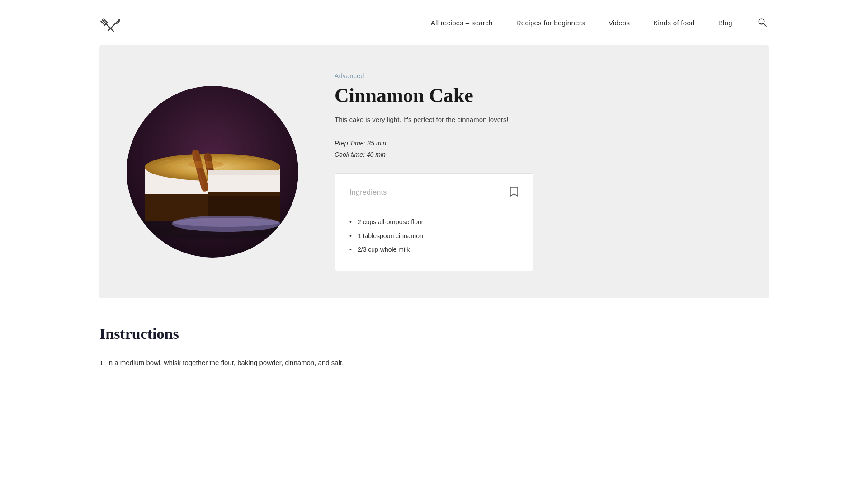 The height and width of the screenshot is (488, 868). What do you see at coordinates (434, 363) in the screenshot?
I see `instructions-list: 1. In a medium bowl, whisk together the …` at bounding box center [434, 363].